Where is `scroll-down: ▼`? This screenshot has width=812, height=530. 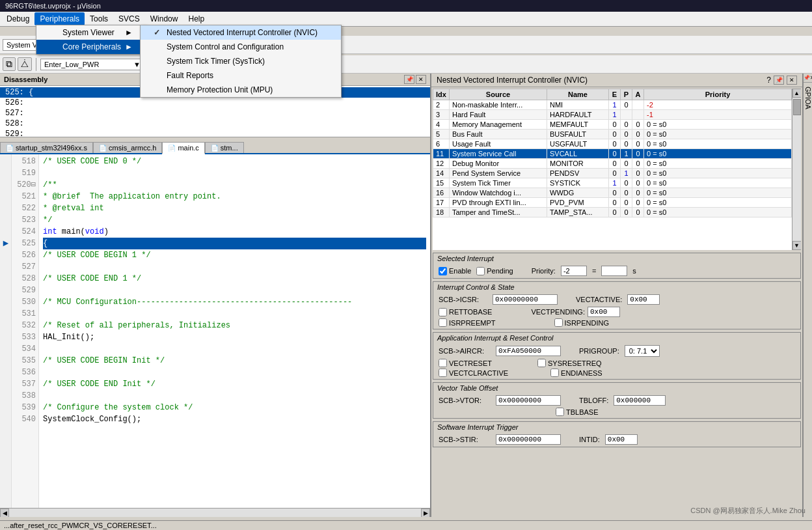
scroll-down: ▼ is located at coordinates (797, 245).